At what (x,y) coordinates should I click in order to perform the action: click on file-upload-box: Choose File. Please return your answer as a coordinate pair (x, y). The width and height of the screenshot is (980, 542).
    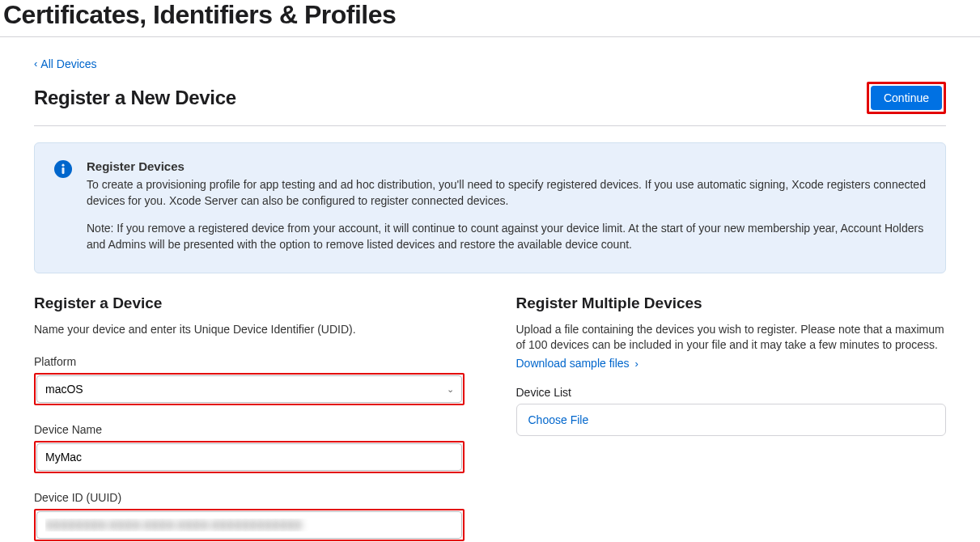
    Looking at the image, I should click on (732, 420).